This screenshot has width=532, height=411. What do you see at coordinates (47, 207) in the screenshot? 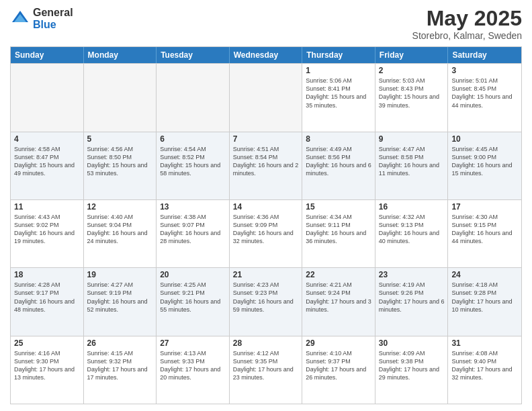
I see `day-number: 11` at bounding box center [47, 207].